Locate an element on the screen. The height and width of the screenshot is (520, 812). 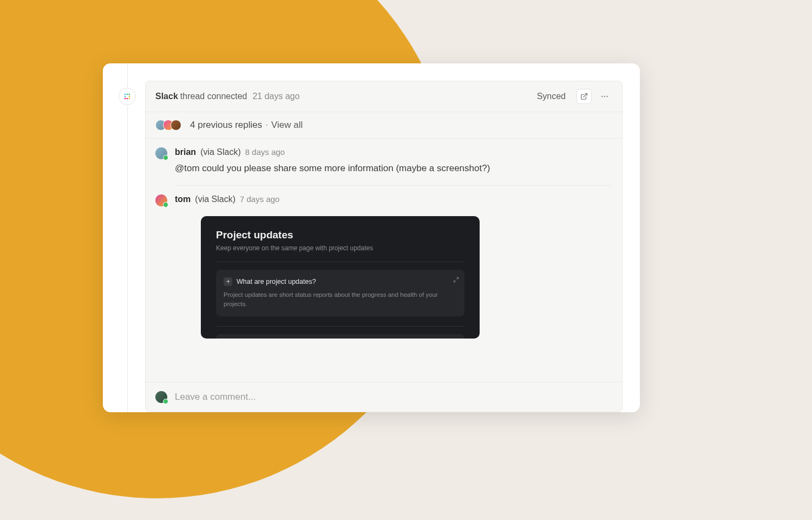
expand-icon is located at coordinates (456, 280).